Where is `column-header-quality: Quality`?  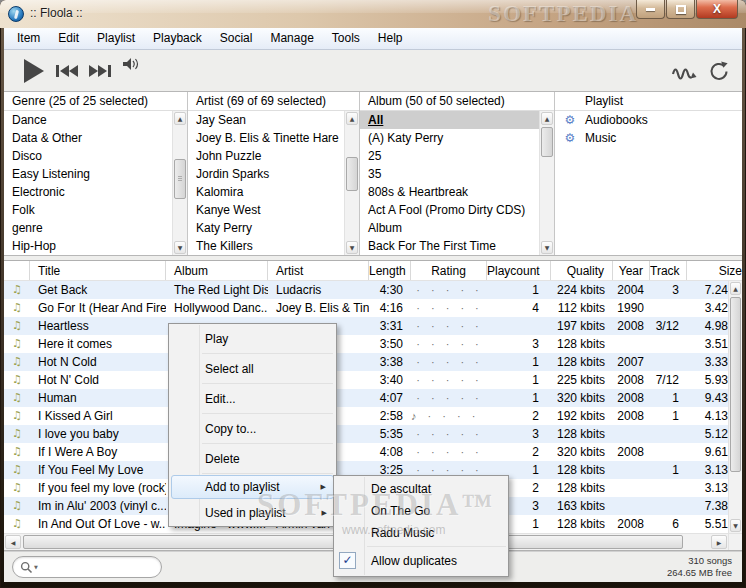
column-header-quality: Quality is located at coordinates (582, 270).